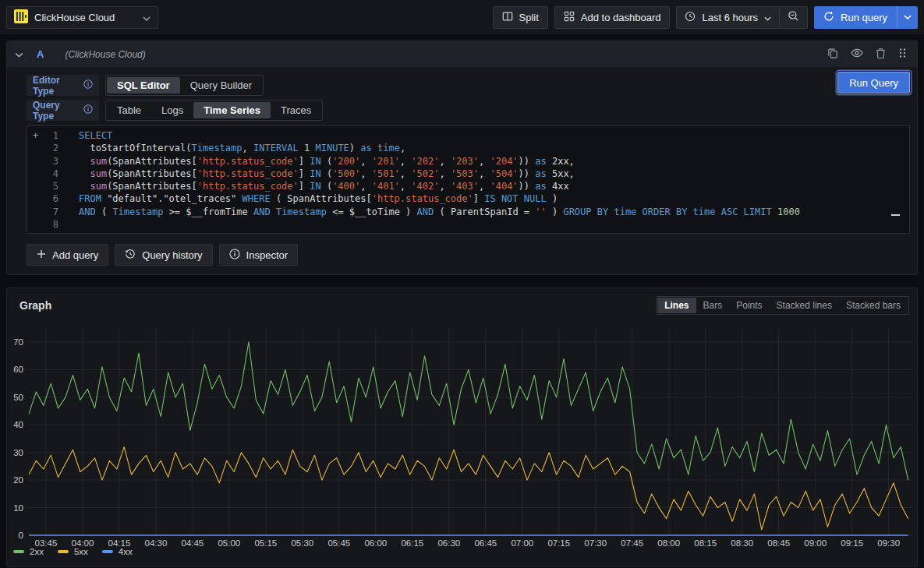 This screenshot has height=568, width=924. Describe the element at coordinates (742, 17) in the screenshot. I see `time-picker-group: Last 6 hours` at that location.